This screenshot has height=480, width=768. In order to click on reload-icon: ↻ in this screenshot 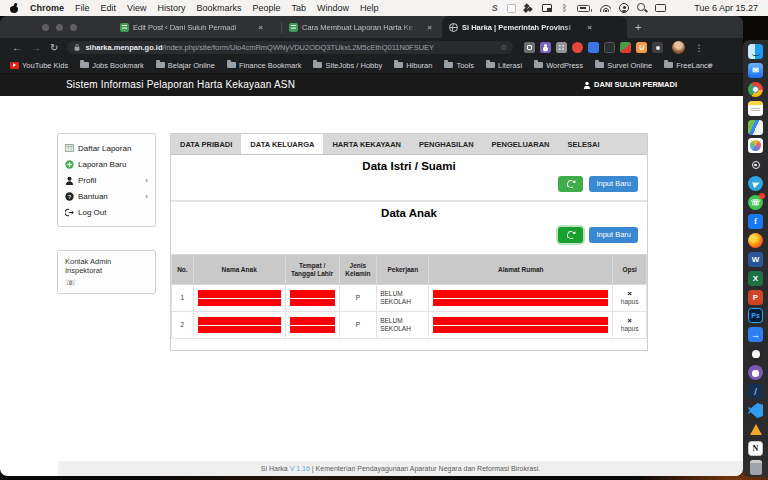, I will do `click(54, 48)`.